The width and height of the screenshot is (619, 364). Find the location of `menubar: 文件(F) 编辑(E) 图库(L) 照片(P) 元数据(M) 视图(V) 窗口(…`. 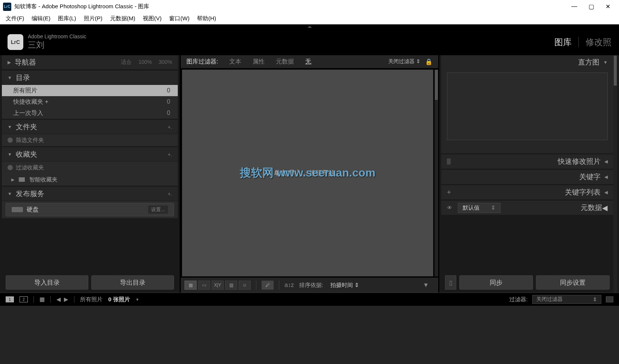

menubar: 文件(F) 编辑(E) 图库(L) 照片(P) 元数据(M) 视图(V) 窗口(… is located at coordinates (310, 19).